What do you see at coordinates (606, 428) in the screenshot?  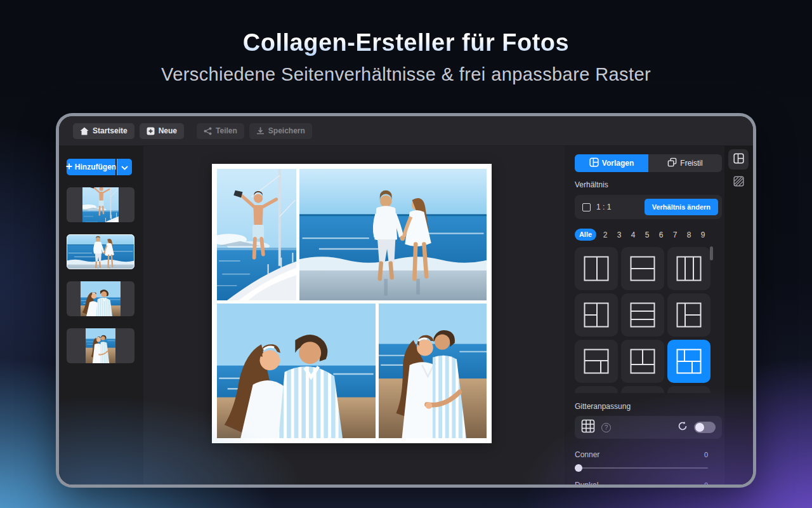 I see `help-icon: ?` at bounding box center [606, 428].